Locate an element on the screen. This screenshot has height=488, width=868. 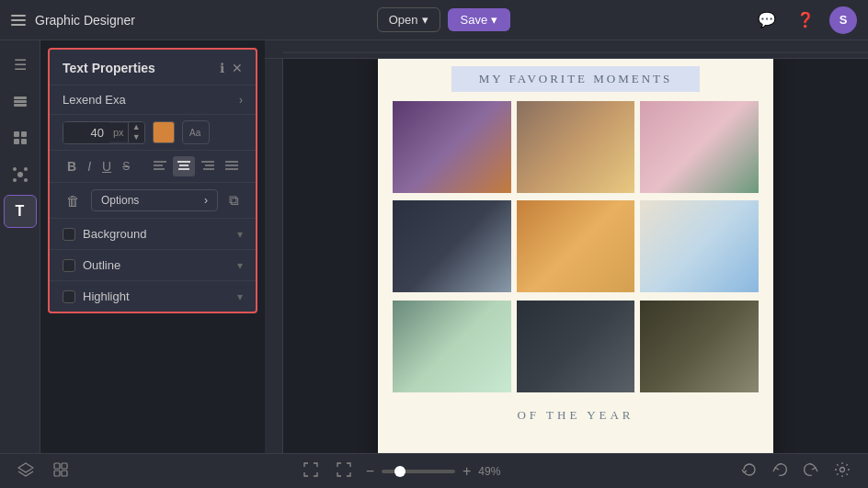
size-up-button: ▲ is located at coordinates (136, 127).